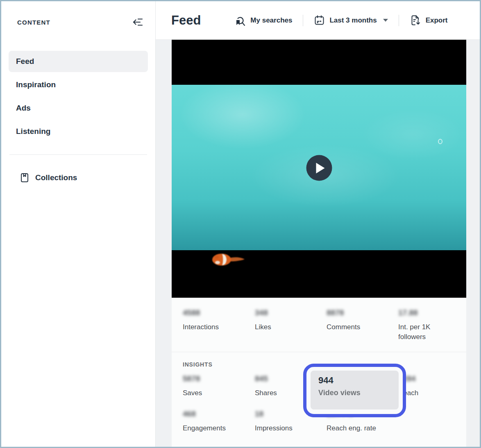  Describe the element at coordinates (415, 20) in the screenshot. I see `export-icon` at that location.